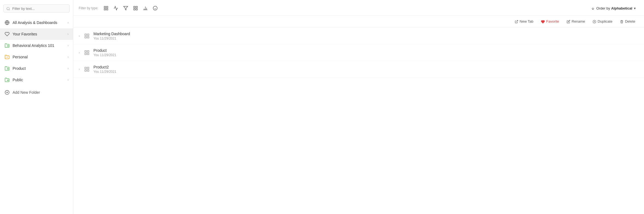 The height and width of the screenshot is (214, 644). Describe the element at coordinates (37, 23) in the screenshot. I see `sidebar-item-all: All Analysis & Dashboards ›` at that location.